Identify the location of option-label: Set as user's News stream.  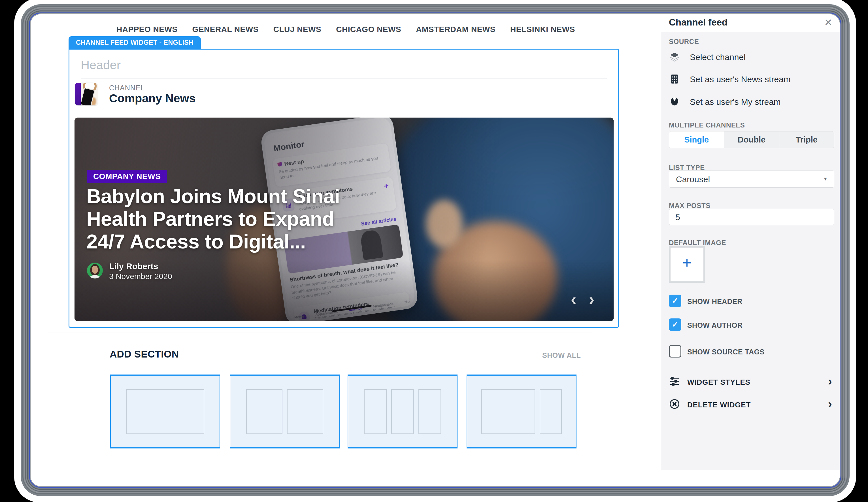
(740, 79).